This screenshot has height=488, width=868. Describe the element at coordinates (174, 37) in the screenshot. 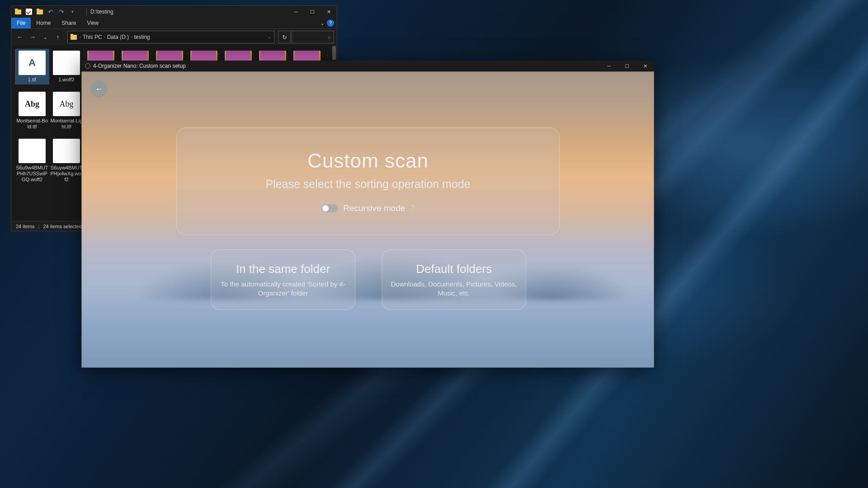

I see `nav-row: ← → ⌄ ↑ › This PC › Data (D:) › testing …` at that location.